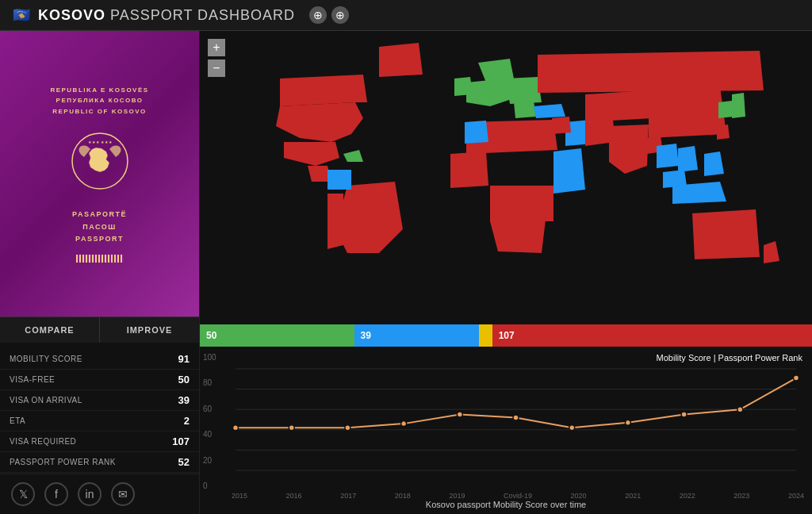  I want to click on bar-visa-free: 50, so click(278, 336).